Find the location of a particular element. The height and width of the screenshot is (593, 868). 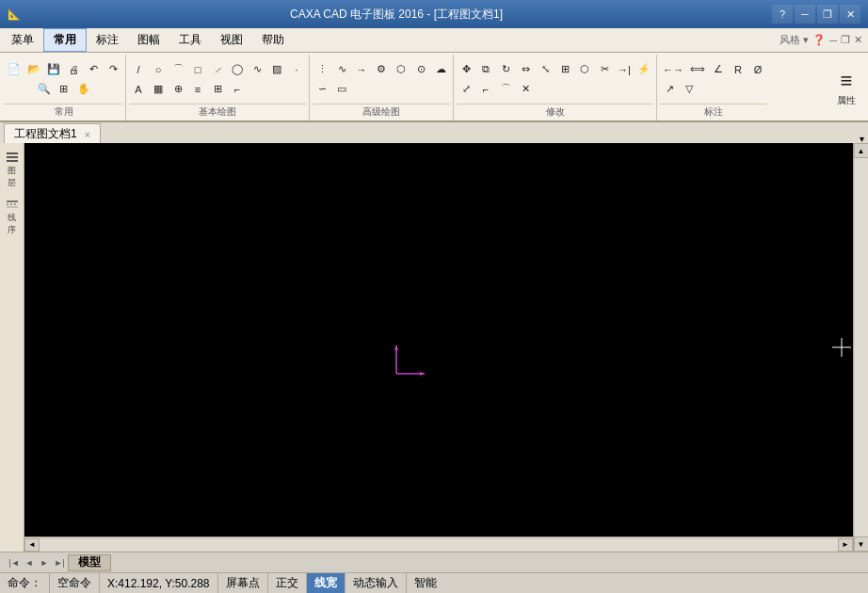

copy-btn: ⧉ is located at coordinates (486, 70).